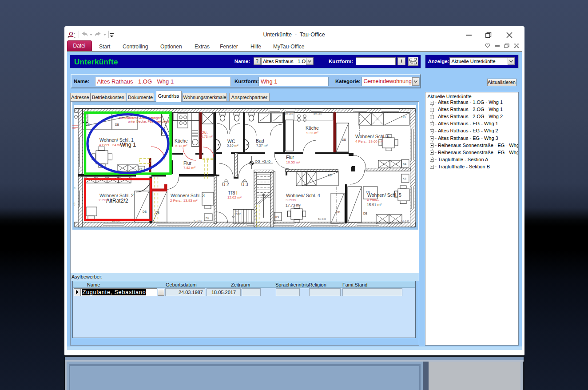 The height and width of the screenshot is (390, 588). I want to click on svg-text: TRH, so click(233, 193).